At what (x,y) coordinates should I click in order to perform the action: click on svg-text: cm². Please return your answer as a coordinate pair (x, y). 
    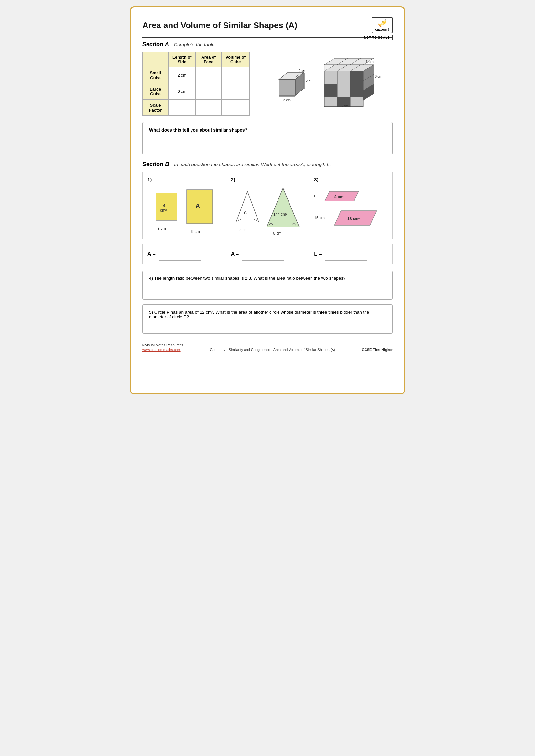
    Looking at the image, I should click on (163, 210).